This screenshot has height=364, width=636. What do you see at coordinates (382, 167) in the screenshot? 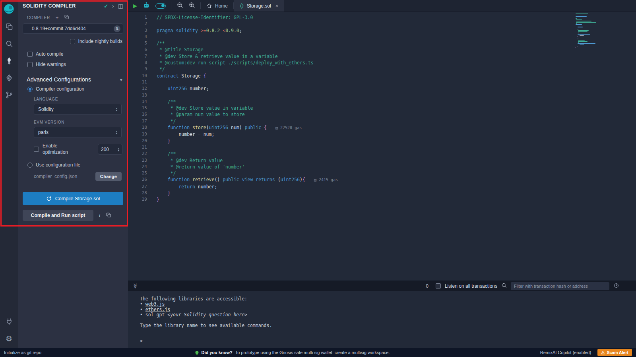
I see `code-line: 24 * @return value of 'number'` at bounding box center [382, 167].